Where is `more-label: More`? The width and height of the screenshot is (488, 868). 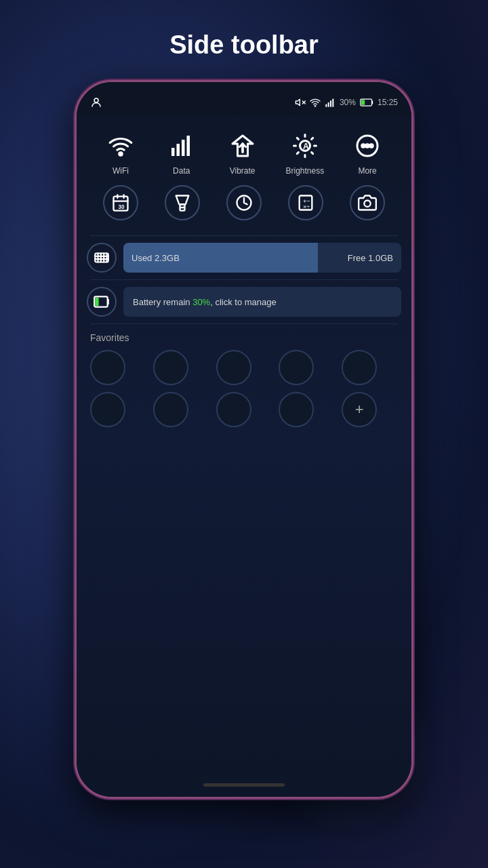
more-label: More is located at coordinates (367, 171).